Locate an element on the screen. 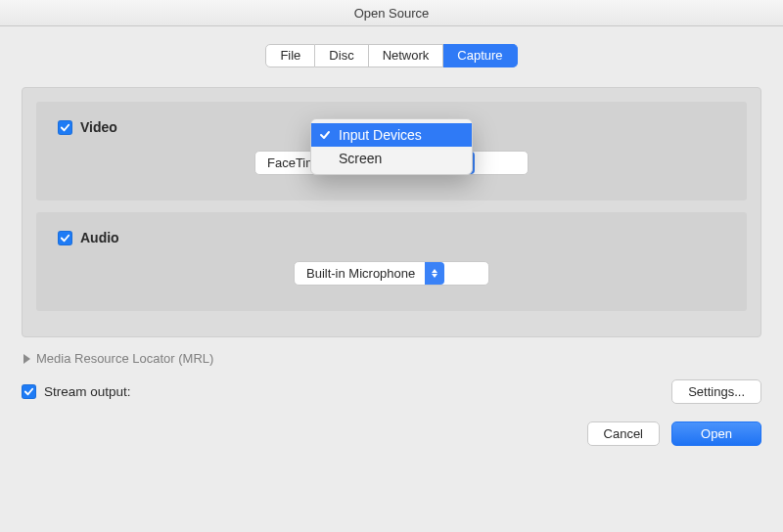 Image resolution: width=783 pixels, height=532 pixels. stream-output-label: Stream output: is located at coordinates (88, 391).